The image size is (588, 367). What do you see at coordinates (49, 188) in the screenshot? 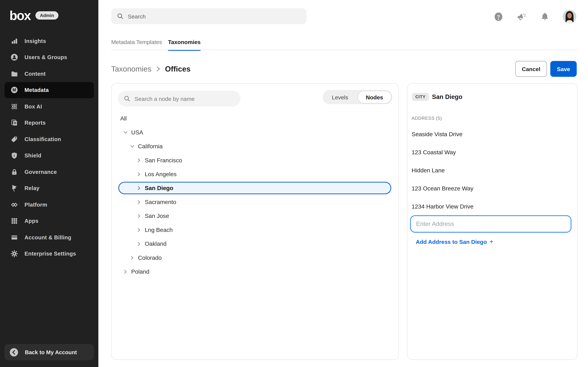
I see `sidebar-item-relay: Relay` at bounding box center [49, 188].